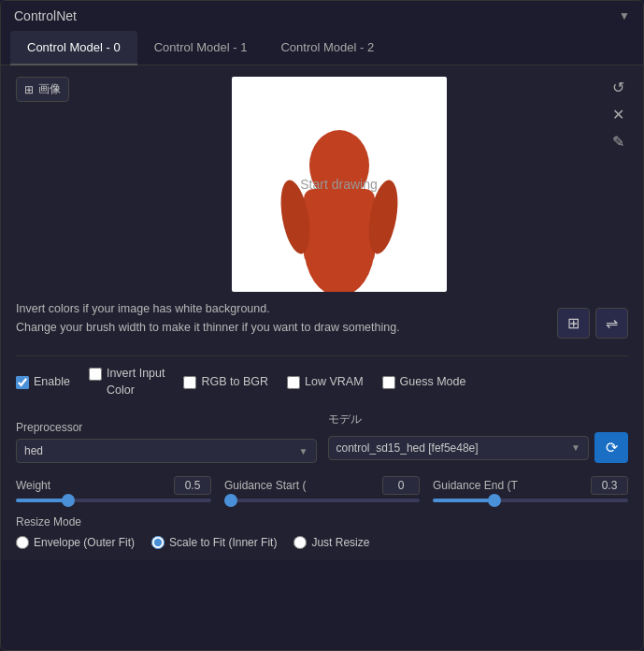 This screenshot has height=651, width=644. I want to click on guess-mode-checkbox, so click(389, 383).